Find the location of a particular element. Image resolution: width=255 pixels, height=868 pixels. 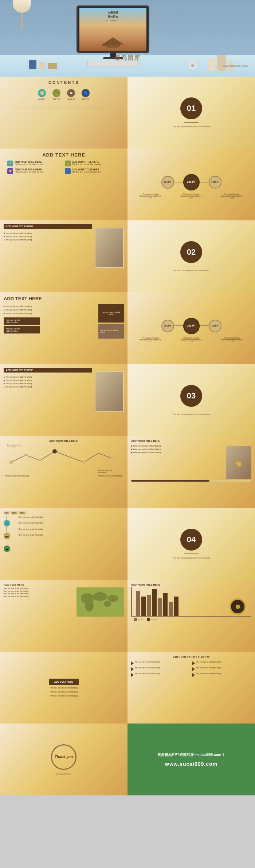

line-chart-title: ADD YOUR TITLE HERE is located at coordinates (64, 441).